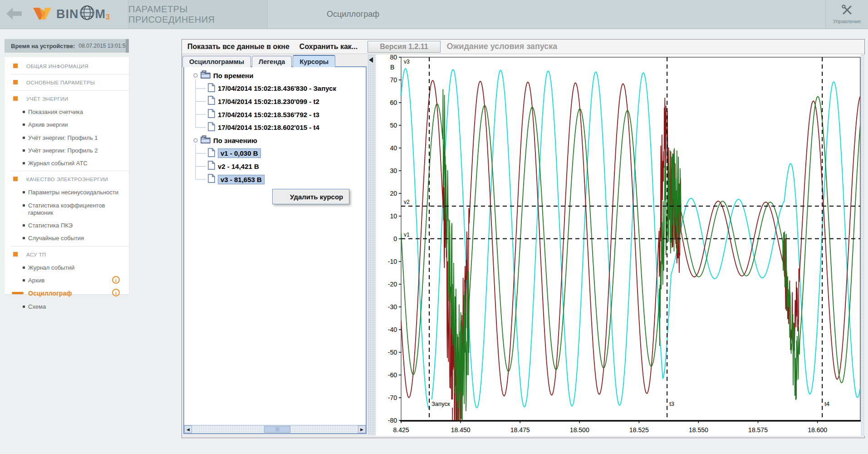  Describe the element at coordinates (67, 210) in the screenshot. I see `sidebar-item-11: Статистика коэффициентов гармоник` at that location.